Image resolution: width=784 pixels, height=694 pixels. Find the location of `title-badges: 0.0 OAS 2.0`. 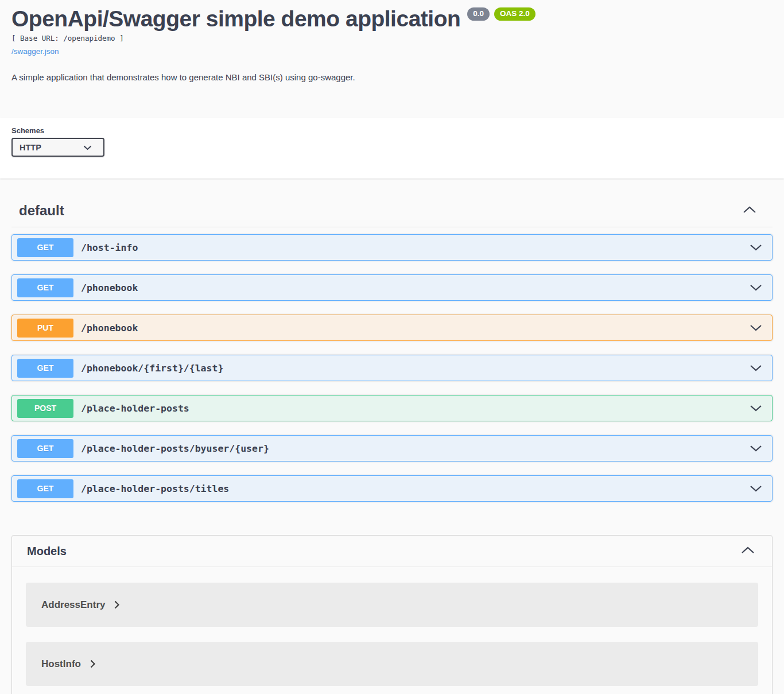

title-badges: 0.0 OAS 2.0 is located at coordinates (502, 14).